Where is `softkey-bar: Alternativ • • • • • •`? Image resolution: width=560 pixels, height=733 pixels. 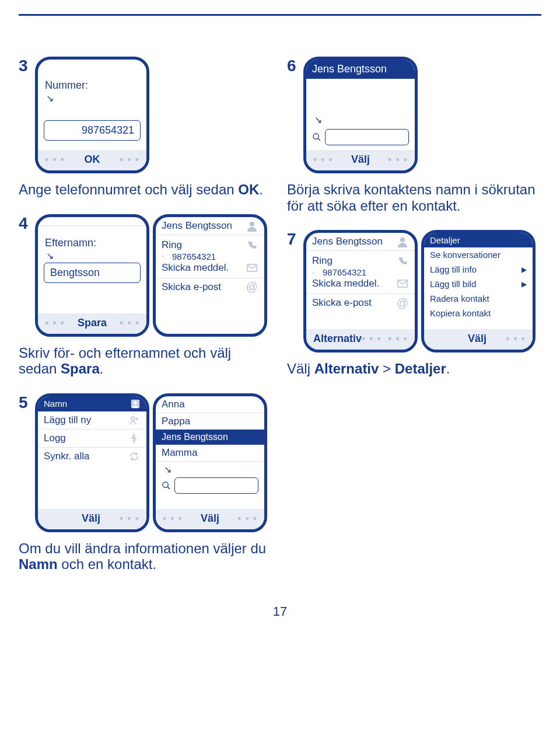 softkey-bar: Alternativ • • • • • • is located at coordinates (360, 340).